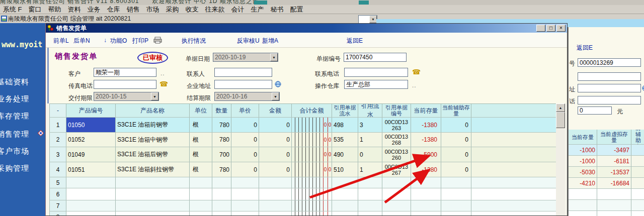 Image resolution: width=644 pixels, height=216 pixels. I want to click on prev-doc-button: 前单L, so click(61, 41).